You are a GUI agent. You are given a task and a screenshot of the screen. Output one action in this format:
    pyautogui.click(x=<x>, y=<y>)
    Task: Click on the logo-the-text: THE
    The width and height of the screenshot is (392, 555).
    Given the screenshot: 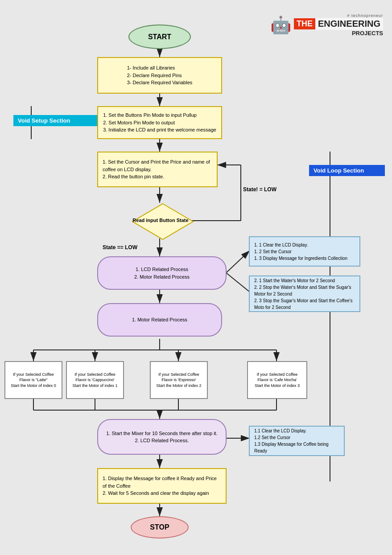 What is the action you would take?
    pyautogui.click(x=305, y=24)
    